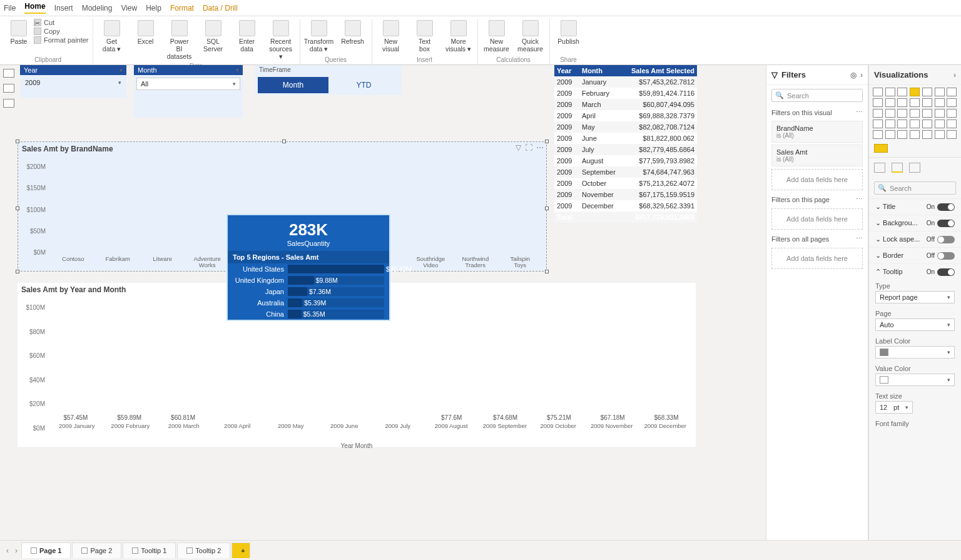  What do you see at coordinates (626, 82) in the screenshot?
I see `table-row: 2009January$57,453,262.7812` at bounding box center [626, 82].